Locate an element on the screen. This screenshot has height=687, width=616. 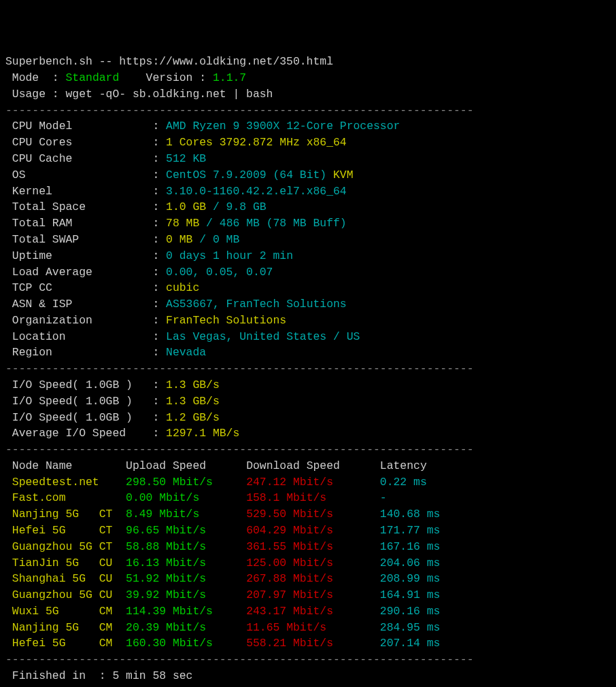
swap-total: 0 MB is located at coordinates (223, 239).